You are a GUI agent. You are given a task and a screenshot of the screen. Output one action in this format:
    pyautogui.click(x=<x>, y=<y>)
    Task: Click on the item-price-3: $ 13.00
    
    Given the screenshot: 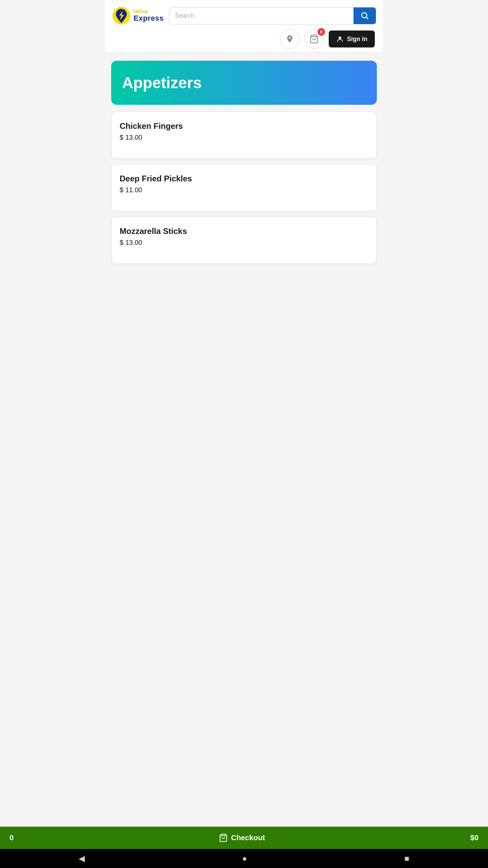 What is the action you would take?
    pyautogui.click(x=244, y=243)
    